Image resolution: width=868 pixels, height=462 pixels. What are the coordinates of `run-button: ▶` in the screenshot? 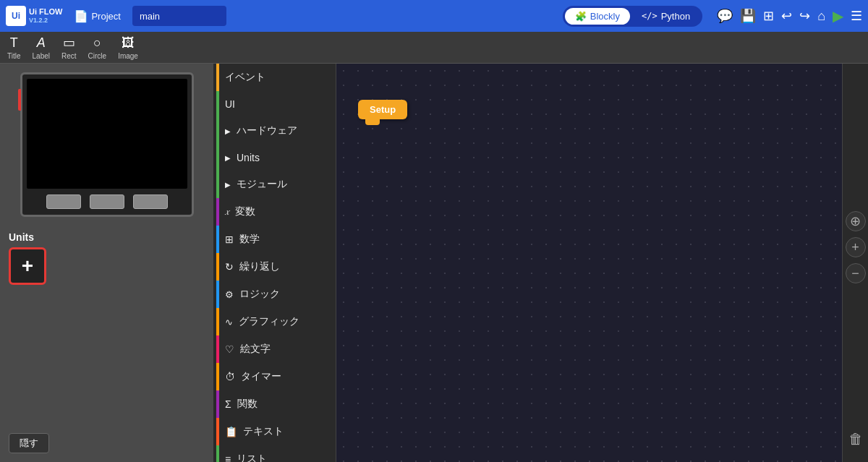 It's located at (838, 16).